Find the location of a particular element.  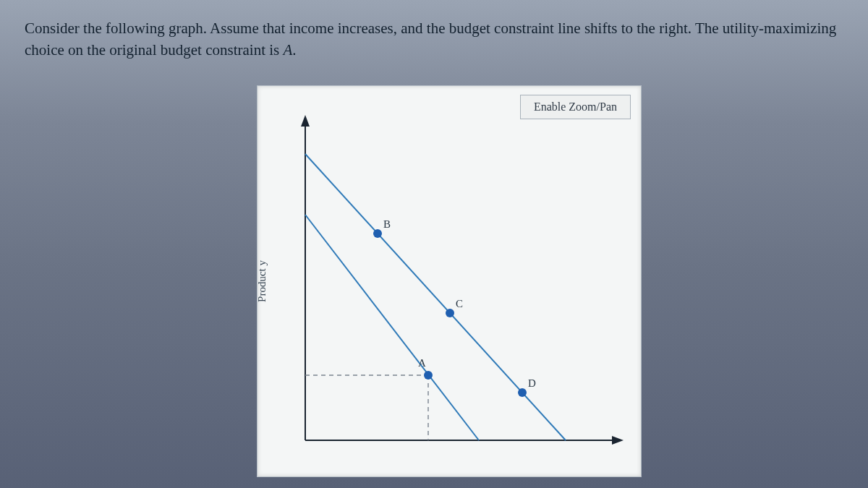

question-text: Consider the following graph. Assume tha… is located at coordinates (434, 30).